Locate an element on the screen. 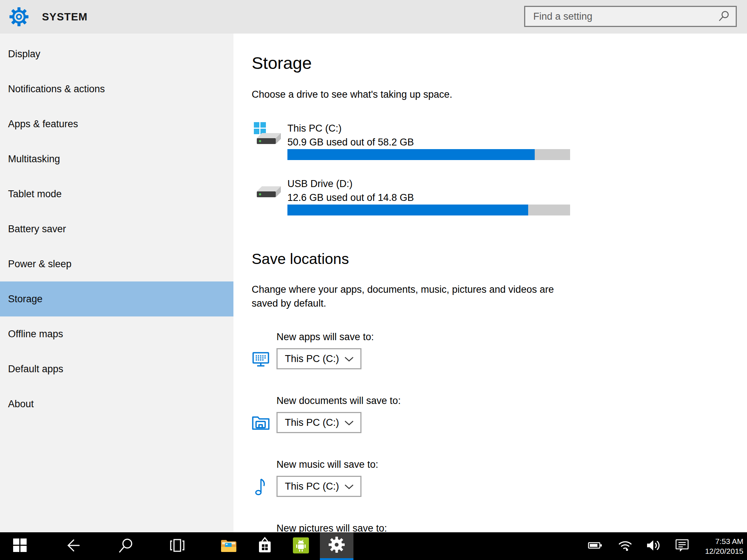 The image size is (747, 560). action-center-icon is located at coordinates (682, 546).